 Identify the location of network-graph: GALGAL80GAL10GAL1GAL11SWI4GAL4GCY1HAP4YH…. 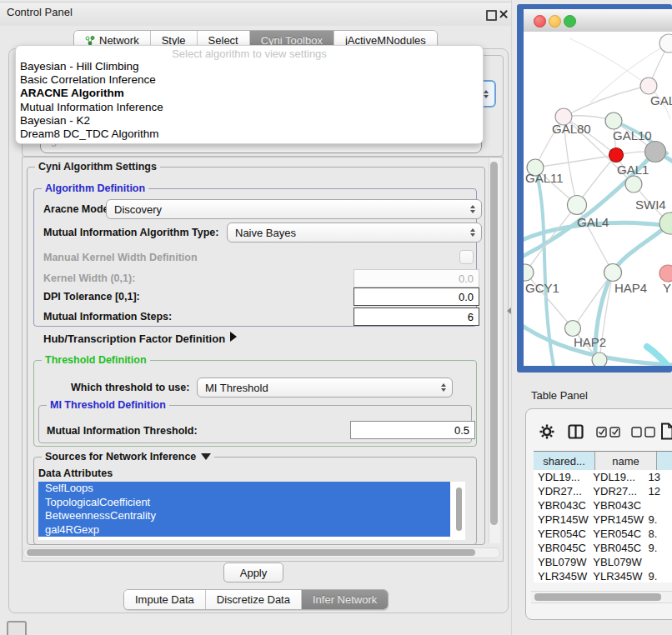
(598, 198).